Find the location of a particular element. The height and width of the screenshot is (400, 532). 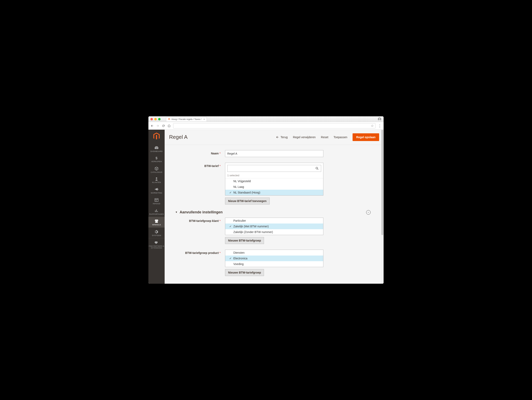

tax-rate-option: ✓NL Standaard (Hoog) is located at coordinates (274, 193).